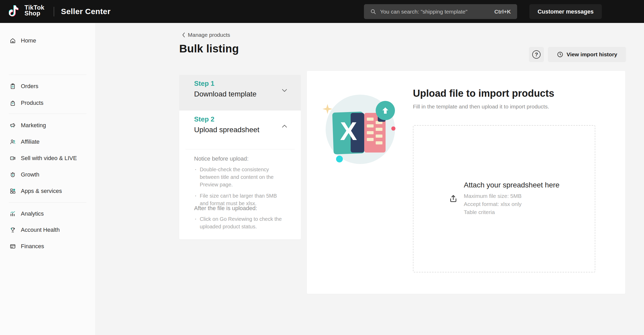 The image size is (644, 335). Describe the element at coordinates (225, 94) in the screenshot. I see `step1-title: Download template` at that location.